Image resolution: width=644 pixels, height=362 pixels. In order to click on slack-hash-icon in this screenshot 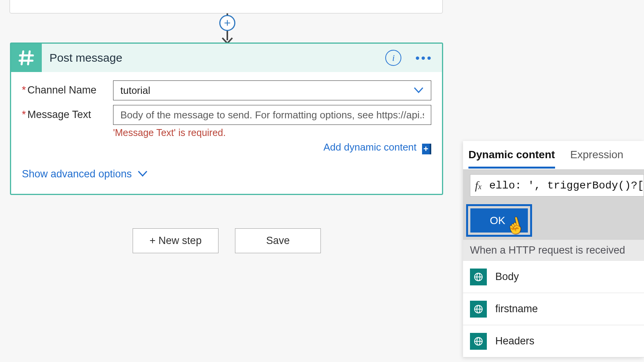, I will do `click(26, 58)`.